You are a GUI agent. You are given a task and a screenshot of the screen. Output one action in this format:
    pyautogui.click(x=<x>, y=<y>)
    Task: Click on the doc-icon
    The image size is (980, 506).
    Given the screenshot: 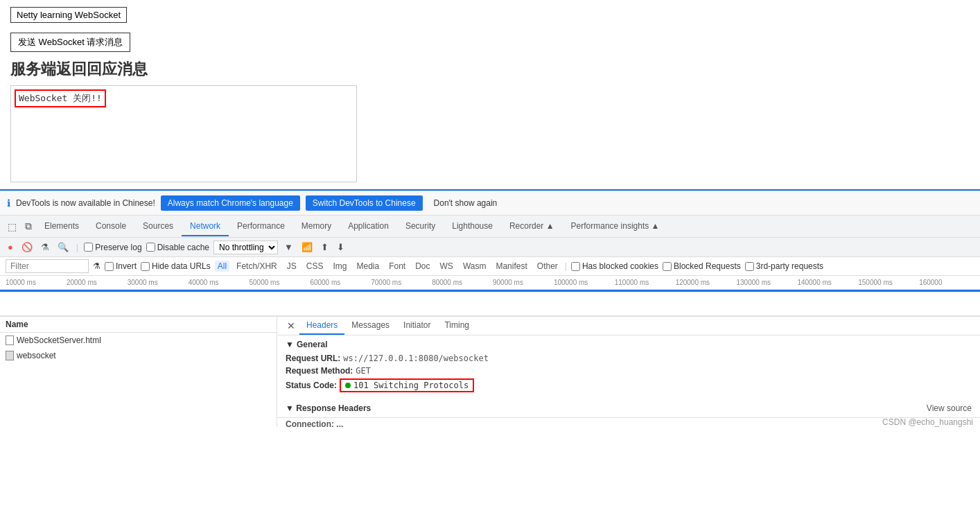 What is the action you would take?
    pyautogui.click(x=10, y=340)
    